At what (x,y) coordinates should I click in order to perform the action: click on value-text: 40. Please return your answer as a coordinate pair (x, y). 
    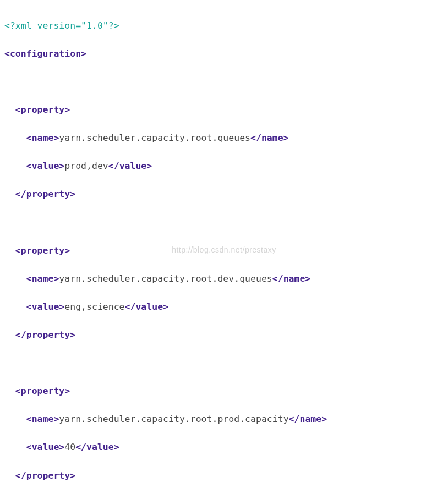
    Looking at the image, I should click on (70, 447).